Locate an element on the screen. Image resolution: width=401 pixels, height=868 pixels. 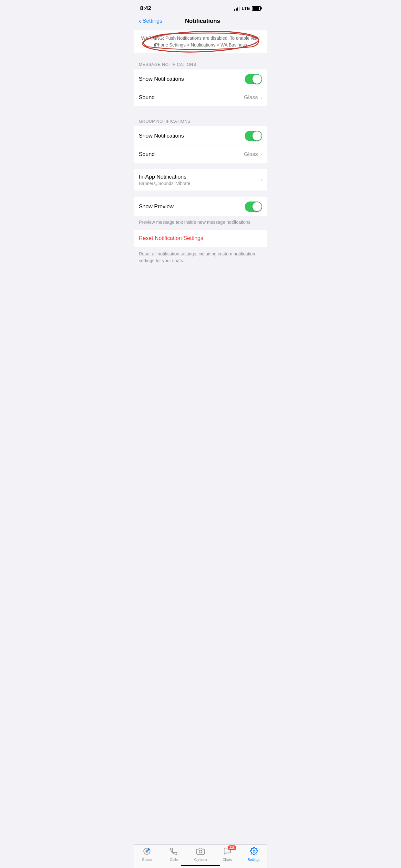
sound-value-wrap: Glass › is located at coordinates (253, 98).